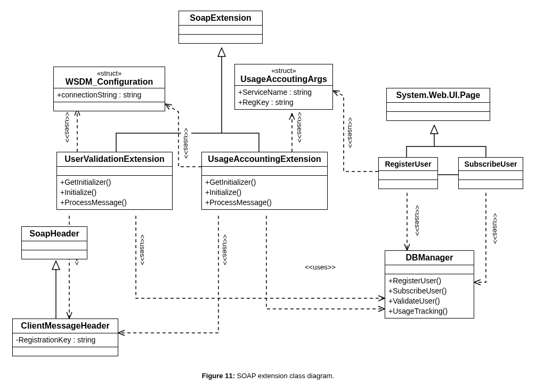 This screenshot has width=536, height=392. What do you see at coordinates (115, 181) in the screenshot?
I see `class-uservalidationextension: UserValidationExtension +GetInitializer(…` at bounding box center [115, 181].